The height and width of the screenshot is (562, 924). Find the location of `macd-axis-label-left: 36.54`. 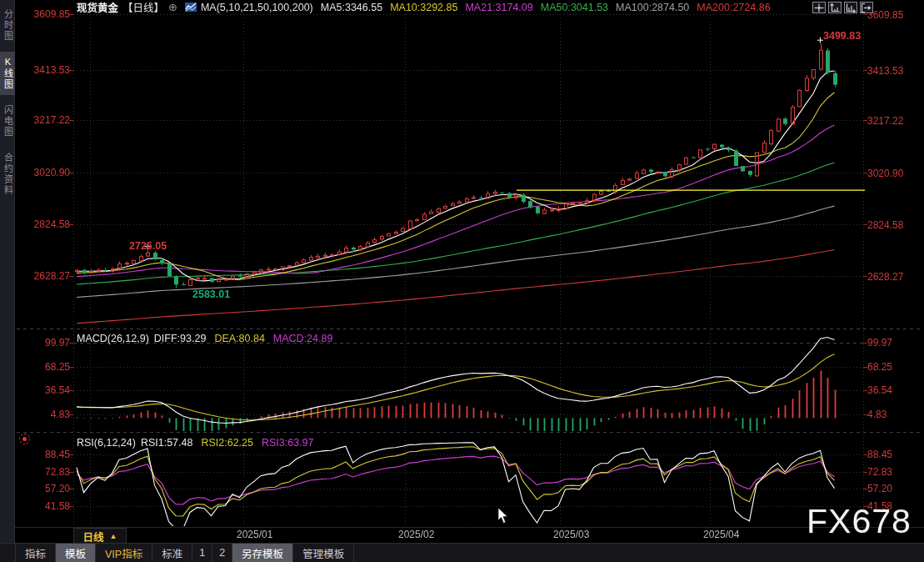

macd-axis-label-left: 36.54 is located at coordinates (47, 390).